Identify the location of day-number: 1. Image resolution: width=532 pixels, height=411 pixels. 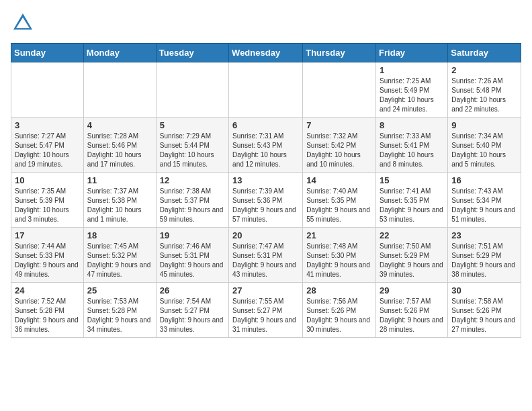
(412, 70).